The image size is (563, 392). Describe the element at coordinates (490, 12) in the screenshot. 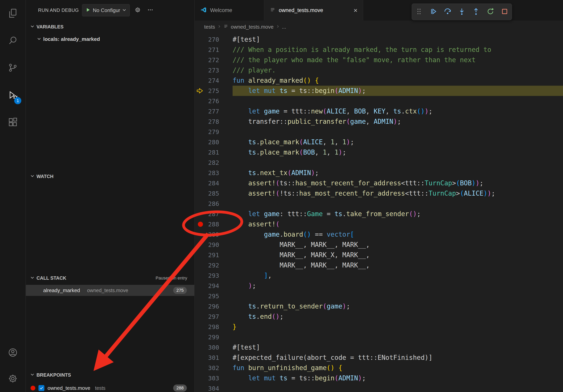

I see `restart-button` at that location.